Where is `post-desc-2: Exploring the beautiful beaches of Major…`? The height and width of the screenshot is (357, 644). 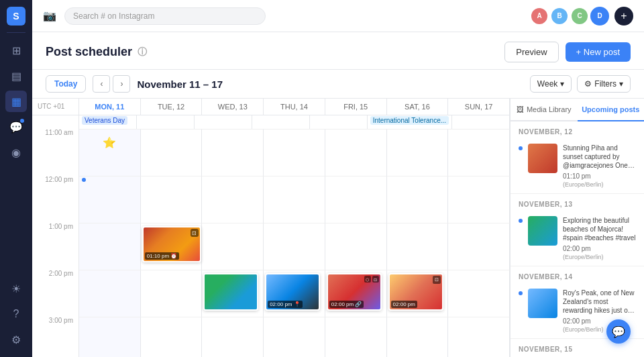
post-desc-2: Exploring the beautiful beaches of Major… is located at coordinates (600, 230).